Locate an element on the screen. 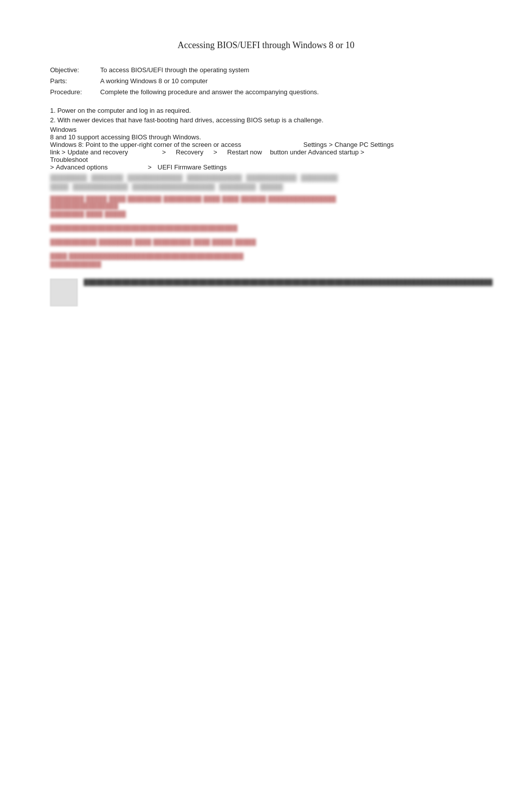  pink-text-2: ████████ ████ █████ is located at coordinates (201, 214).